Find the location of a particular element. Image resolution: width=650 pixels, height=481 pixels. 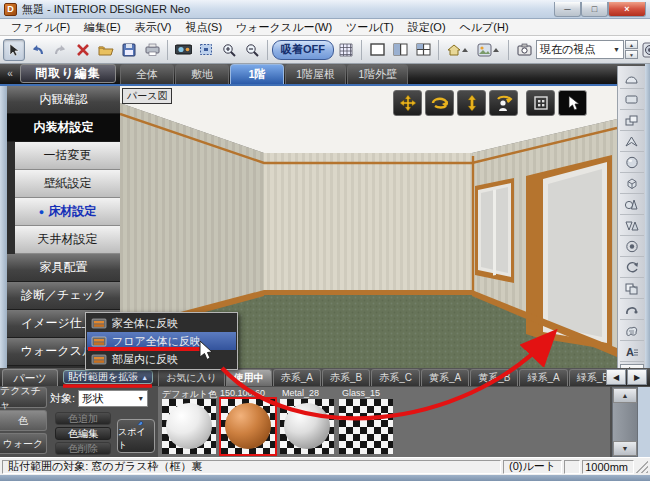

redo-button is located at coordinates (60, 50).